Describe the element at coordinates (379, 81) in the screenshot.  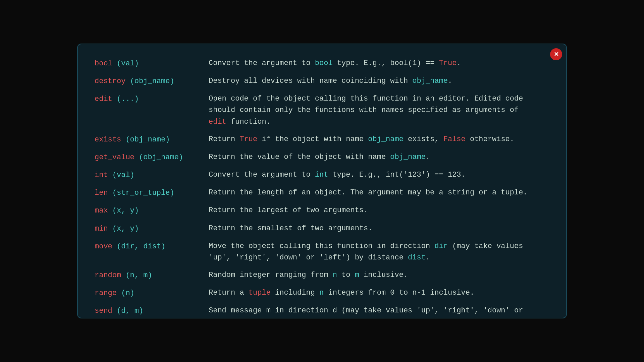
I see `description: Destroy all devices with name coinciding…` at that location.